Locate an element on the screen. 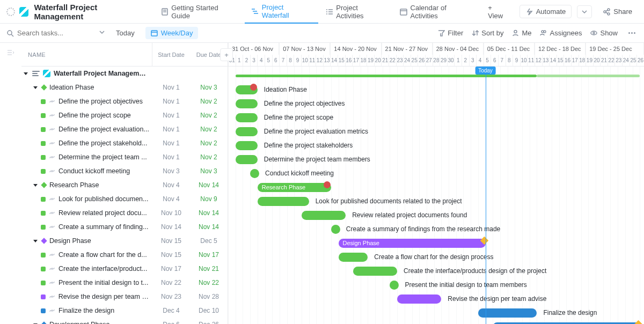 The width and height of the screenshot is (644, 324). due-date: Dec 26 is located at coordinates (209, 322).